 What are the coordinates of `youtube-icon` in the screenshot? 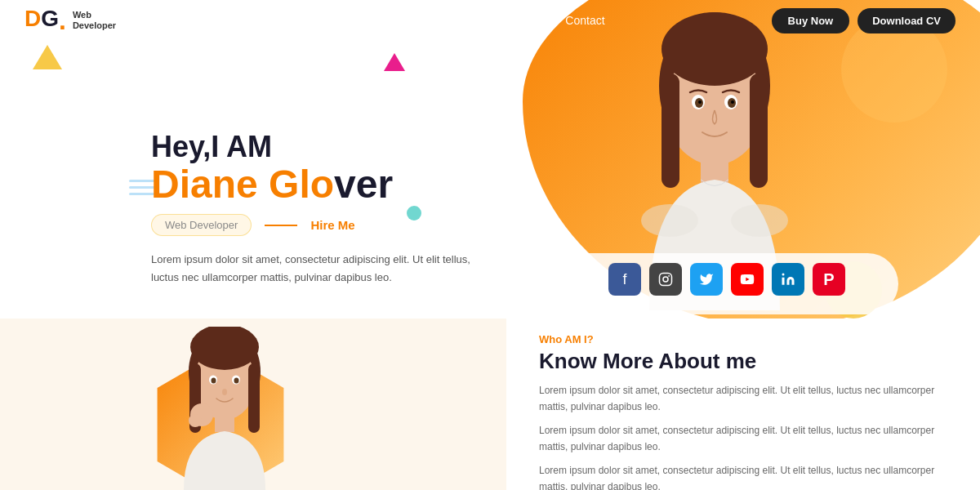 It's located at (747, 279).